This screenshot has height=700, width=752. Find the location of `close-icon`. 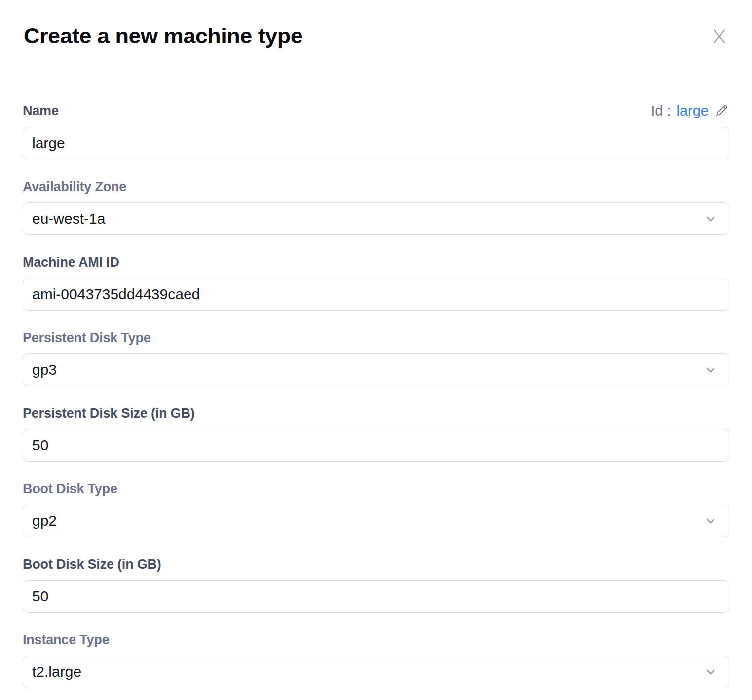

close-icon is located at coordinates (719, 36).